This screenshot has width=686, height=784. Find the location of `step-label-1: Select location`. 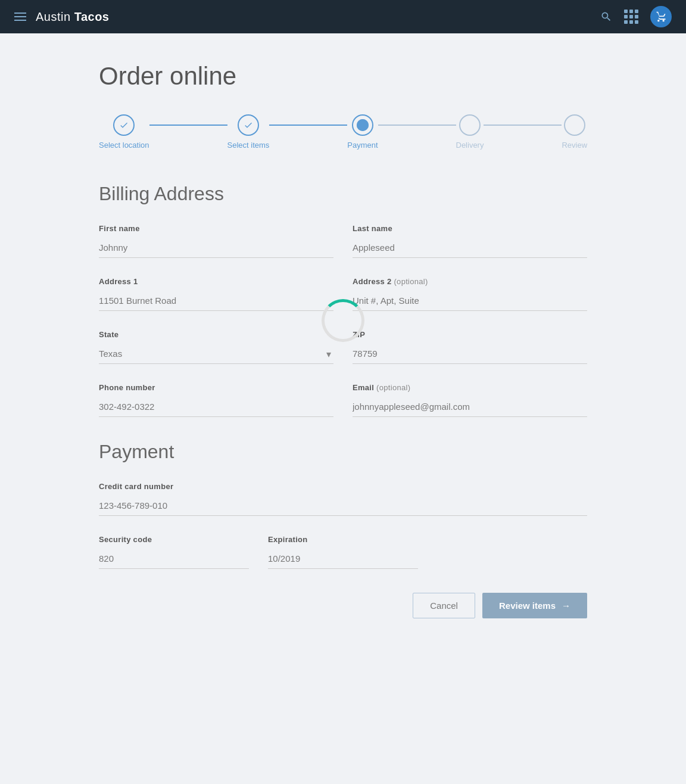

step-label-1: Select location is located at coordinates (124, 145).